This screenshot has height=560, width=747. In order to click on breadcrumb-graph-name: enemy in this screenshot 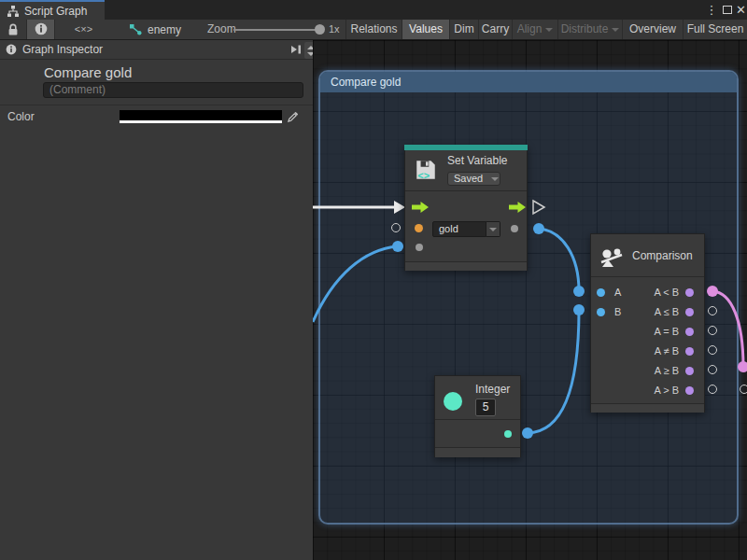, I will do `click(164, 30)`.